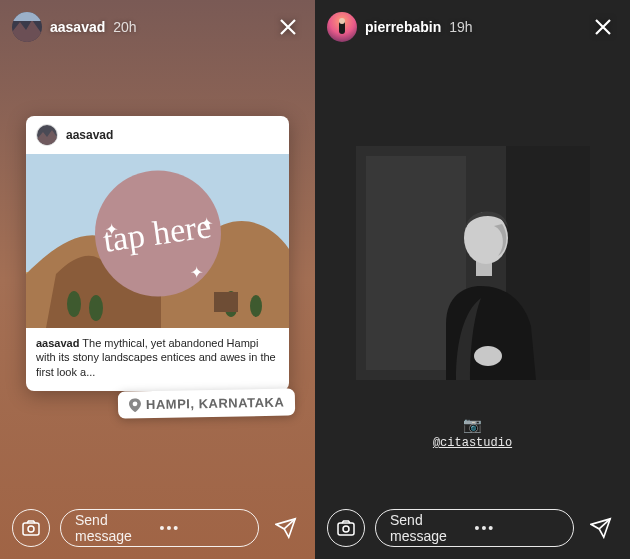 The width and height of the screenshot is (630, 559). I want to click on camera-emoji-icon: 📷, so click(472, 425).